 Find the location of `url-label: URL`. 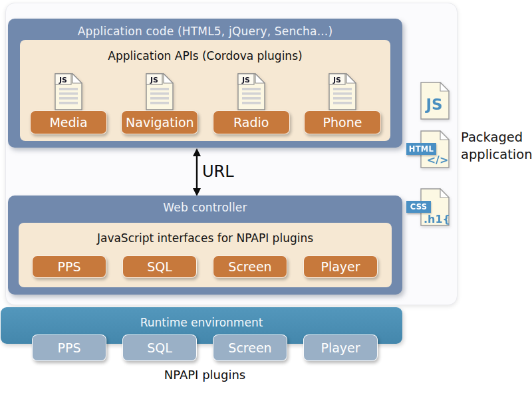

url-label: URL is located at coordinates (218, 172).